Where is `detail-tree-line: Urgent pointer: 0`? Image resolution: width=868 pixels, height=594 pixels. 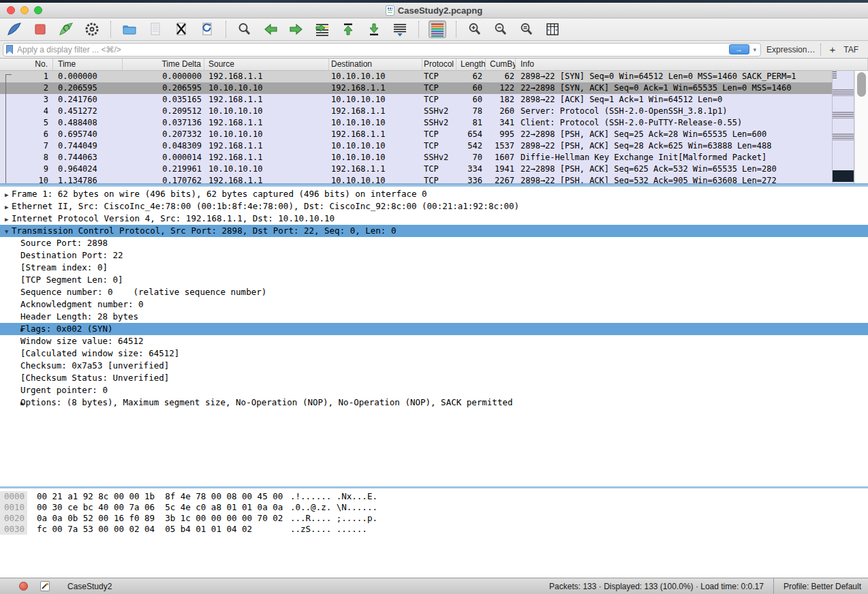 detail-tree-line: Urgent pointer: 0 is located at coordinates (434, 390).